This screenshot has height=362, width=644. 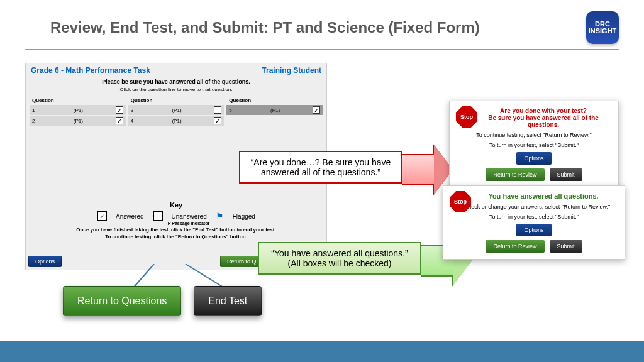 I want to click on question-row: 1(P1)✓, so click(x=78, y=110).